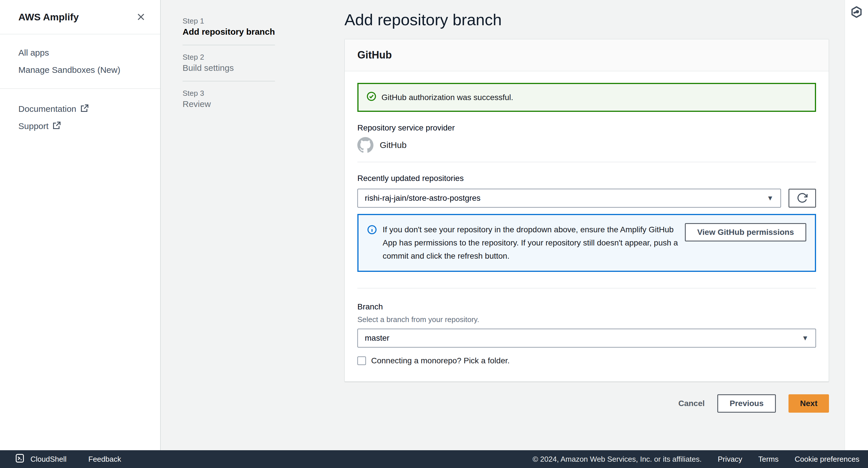 The height and width of the screenshot is (468, 868). What do you see at coordinates (372, 230) in the screenshot?
I see `info-icon` at bounding box center [372, 230].